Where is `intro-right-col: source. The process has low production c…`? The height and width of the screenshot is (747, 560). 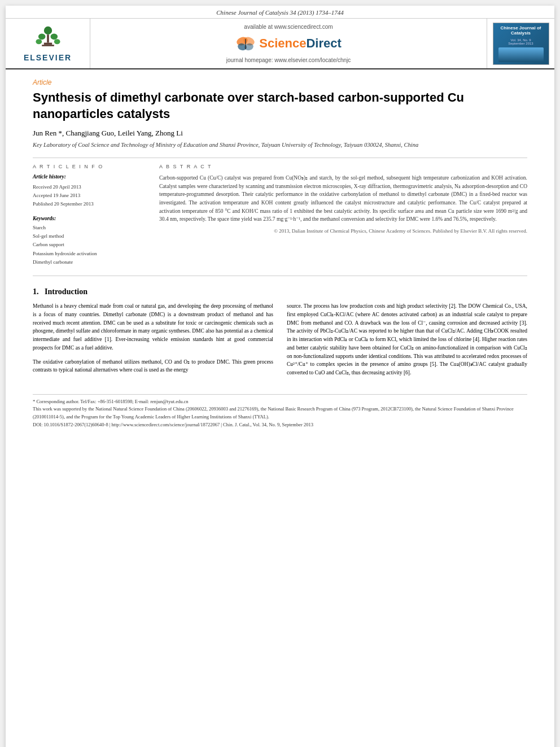
intro-right-col: source. The process has low production c… is located at coordinates (407, 342).